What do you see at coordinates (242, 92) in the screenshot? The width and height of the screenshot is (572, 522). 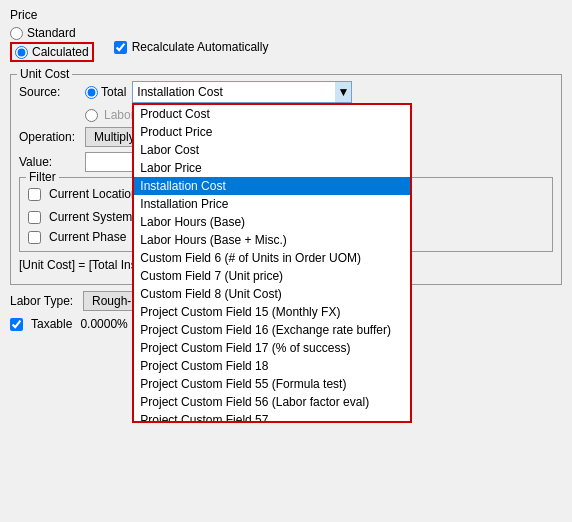 I see `source-dropdown-trigger: Installation Cost ▼` at bounding box center [242, 92].